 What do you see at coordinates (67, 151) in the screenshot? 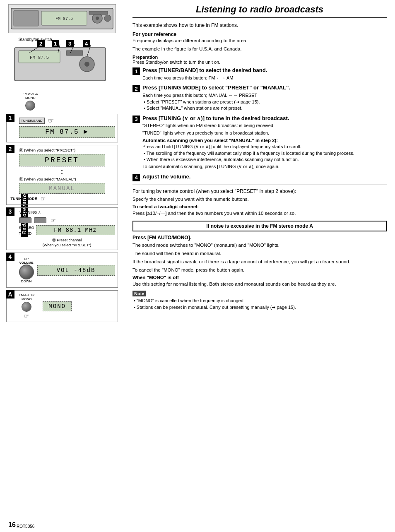
I see `preset-label-a: ⓐ (When you select "PRESET")` at bounding box center [67, 151].